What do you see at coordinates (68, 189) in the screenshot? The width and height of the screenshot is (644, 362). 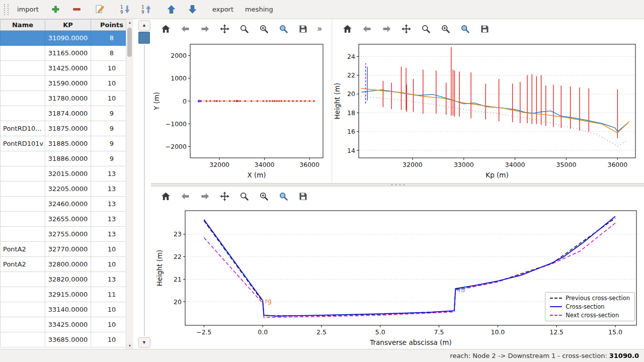 I see `cell-kp: 32205.0000` at bounding box center [68, 189].